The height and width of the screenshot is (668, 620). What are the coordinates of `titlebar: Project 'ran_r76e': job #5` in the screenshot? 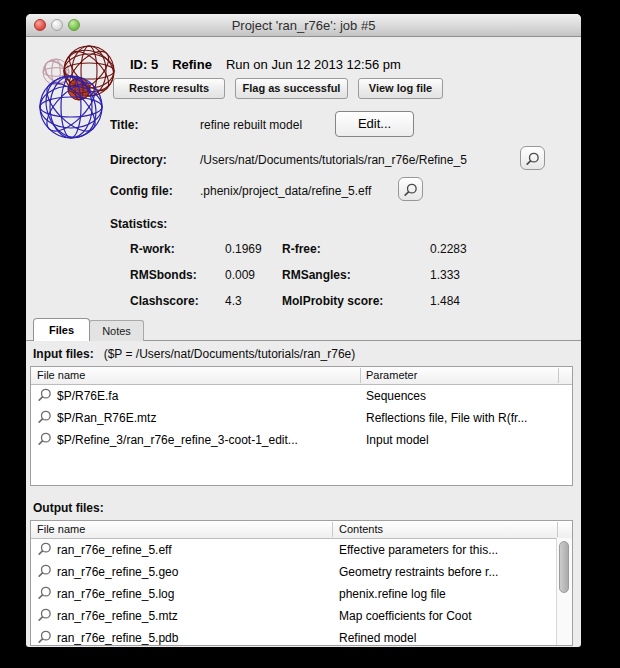 It's located at (304, 26).